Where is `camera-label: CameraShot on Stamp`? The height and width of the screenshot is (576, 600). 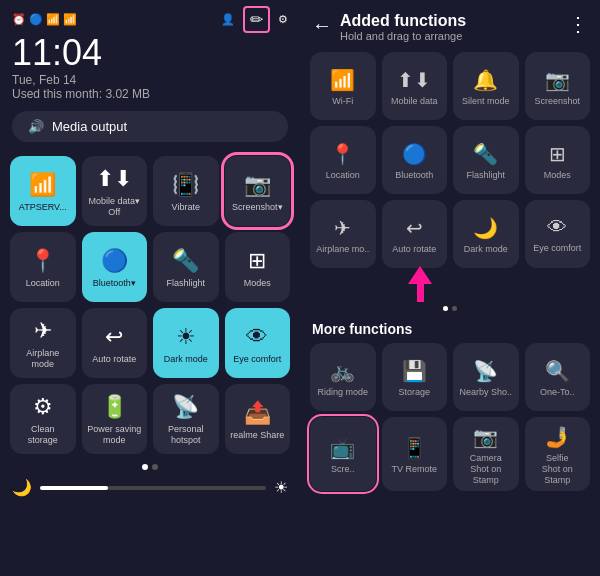
camera-label: CameraShot on Stamp is located at coordinates (486, 469).